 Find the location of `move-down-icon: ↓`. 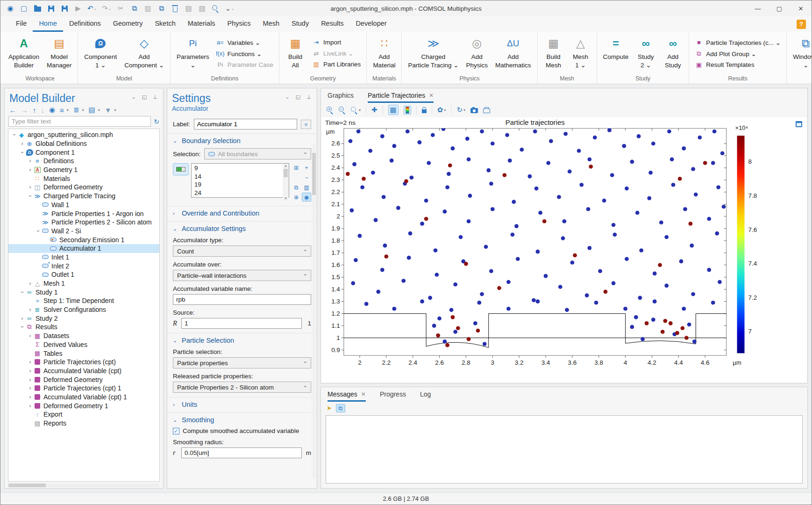

move-down-icon: ↓ is located at coordinates (43, 110).